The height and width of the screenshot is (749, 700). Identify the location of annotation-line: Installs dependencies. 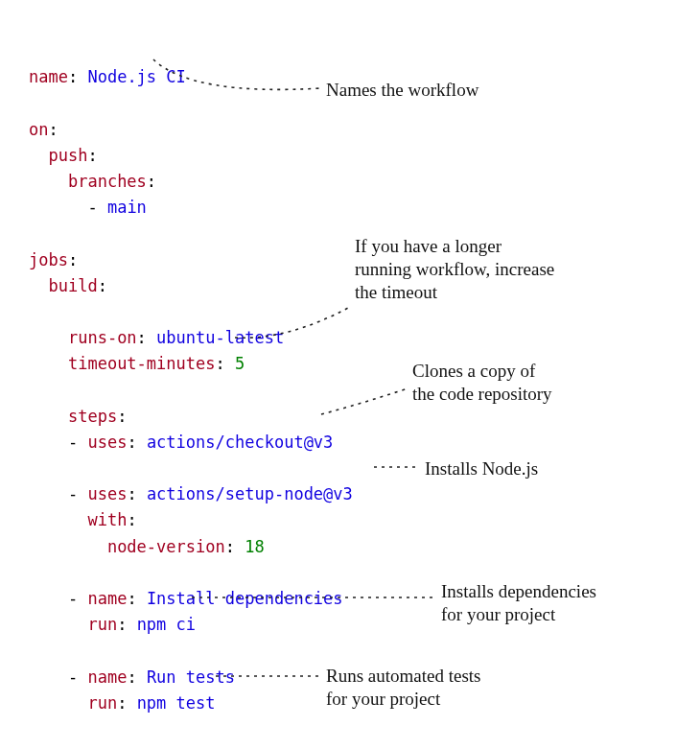
(519, 591).